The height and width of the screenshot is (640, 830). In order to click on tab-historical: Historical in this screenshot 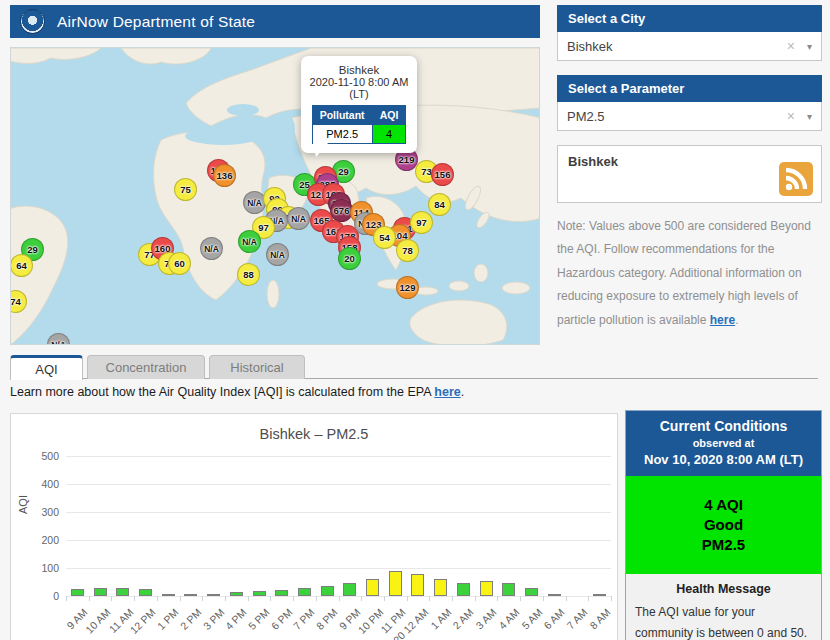, I will do `click(257, 367)`.